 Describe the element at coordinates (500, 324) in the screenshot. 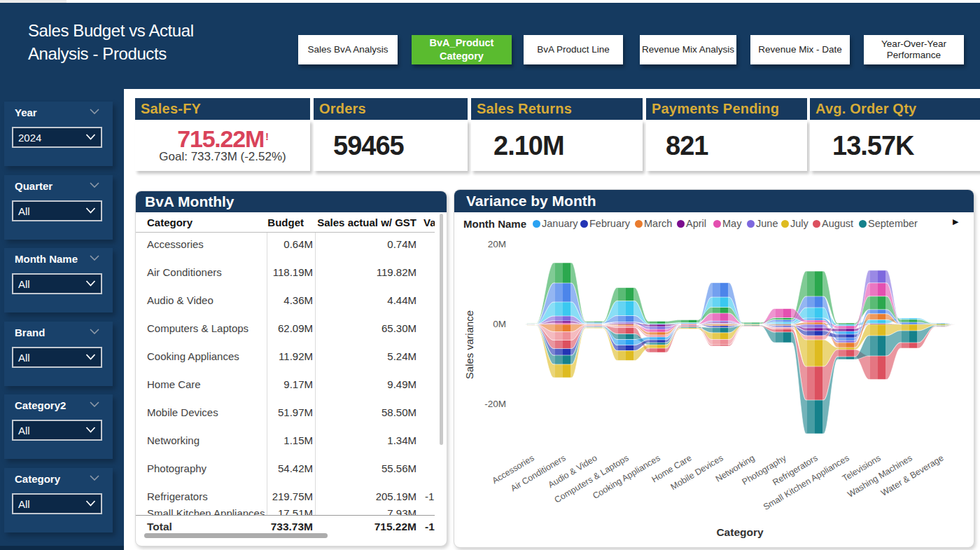

I see `svg-text: 0M` at that location.